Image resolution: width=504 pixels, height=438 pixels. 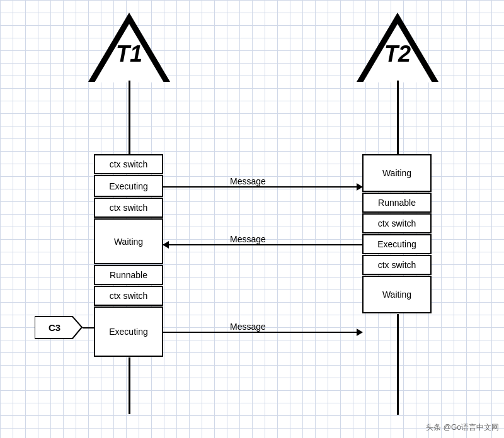 What do you see at coordinates (398, 47) in the screenshot?
I see `t2-thread-triangle: T2` at bounding box center [398, 47].